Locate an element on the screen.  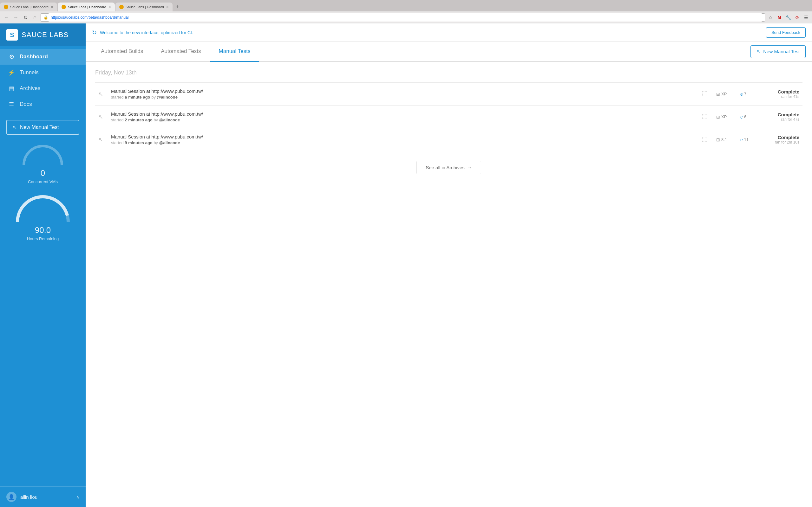
session-duration-2: ran for 47s is located at coordinates (780, 119).